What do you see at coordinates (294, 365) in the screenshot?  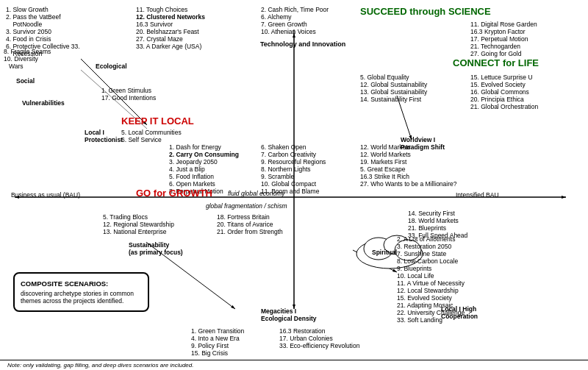 I see `note-bar: Note: only validating, gap filling, and …` at bounding box center [294, 365].